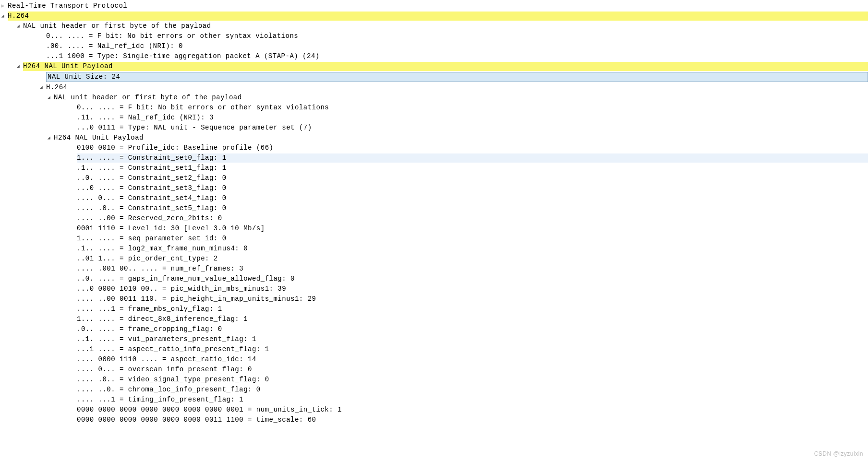 The image size is (868, 460). Describe the element at coordinates (434, 208) in the screenshot. I see `constraint-set5: .... .0.. = Constraint_set5_flag: 0` at that location.